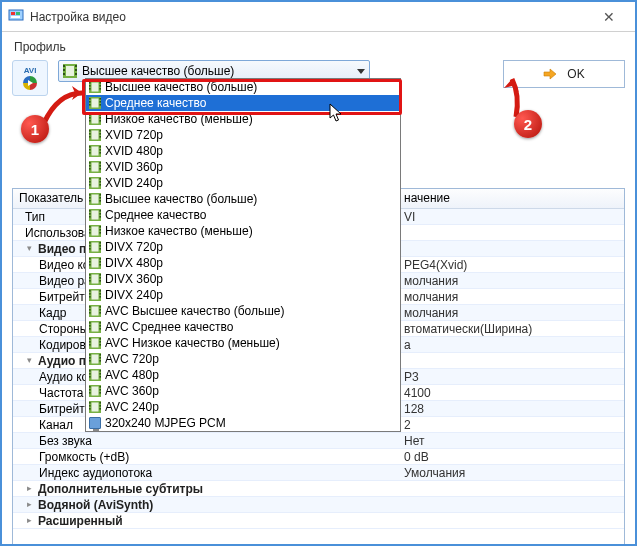 This screenshot has width=637, height=546. Describe the element at coordinates (550, 74) in the screenshot. I see `arrow-right-icon` at that location.